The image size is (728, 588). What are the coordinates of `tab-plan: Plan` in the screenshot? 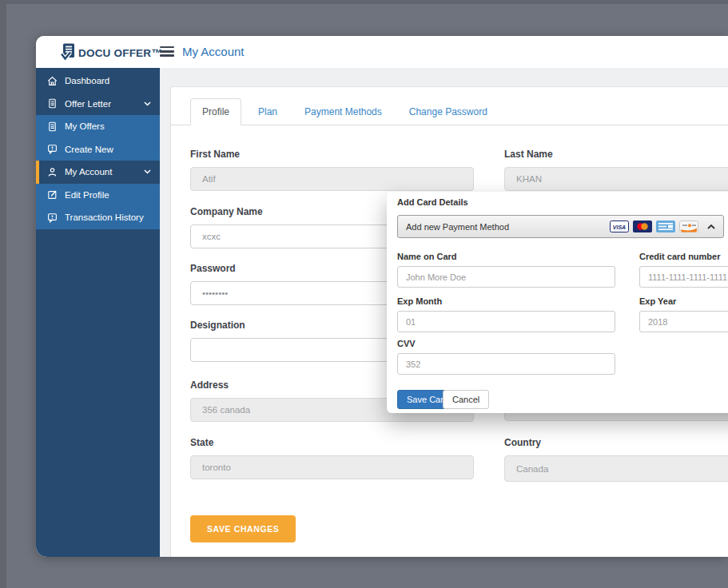 It's located at (268, 112).